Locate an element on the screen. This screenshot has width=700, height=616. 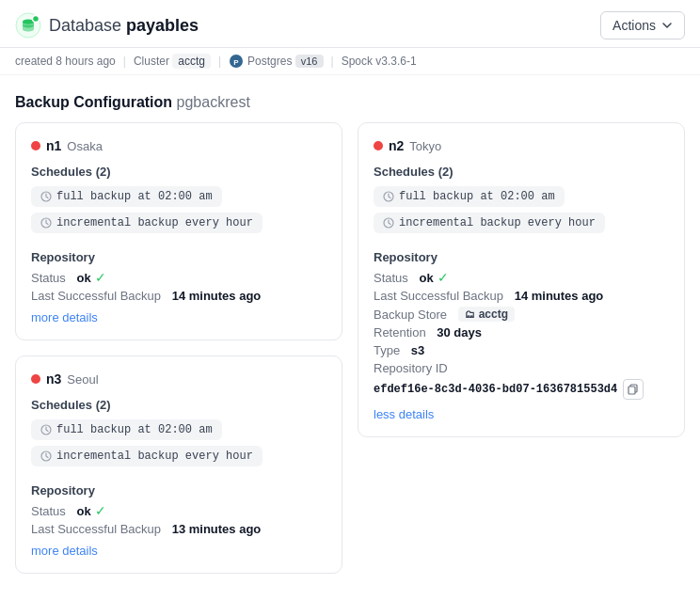
node-n1-schedules-label: Schedules (2) is located at coordinates (179, 171).